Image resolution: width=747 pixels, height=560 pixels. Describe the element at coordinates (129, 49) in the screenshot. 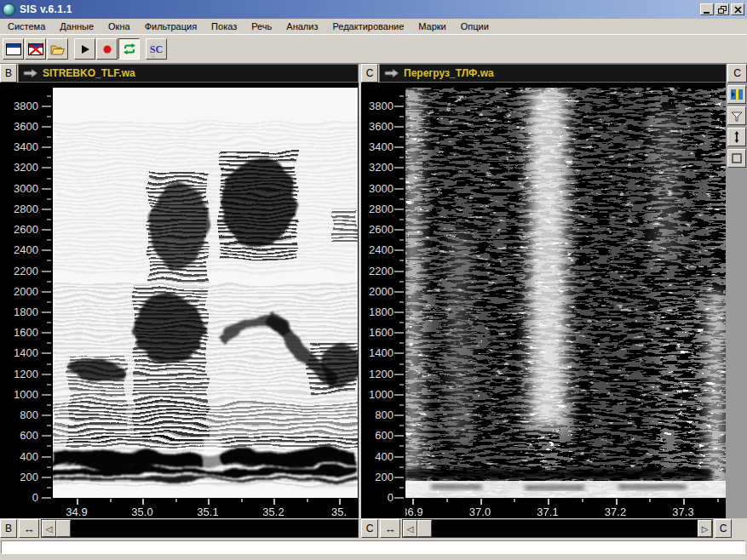

I see `loop-icon` at that location.